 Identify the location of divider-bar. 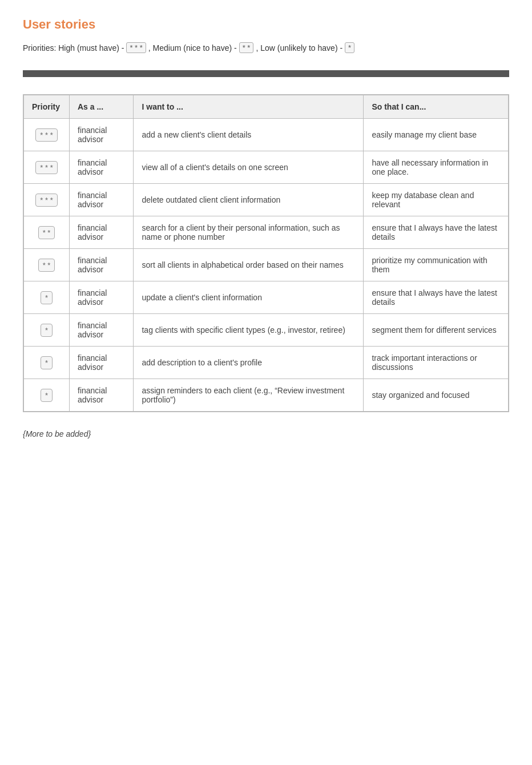
(266, 74).